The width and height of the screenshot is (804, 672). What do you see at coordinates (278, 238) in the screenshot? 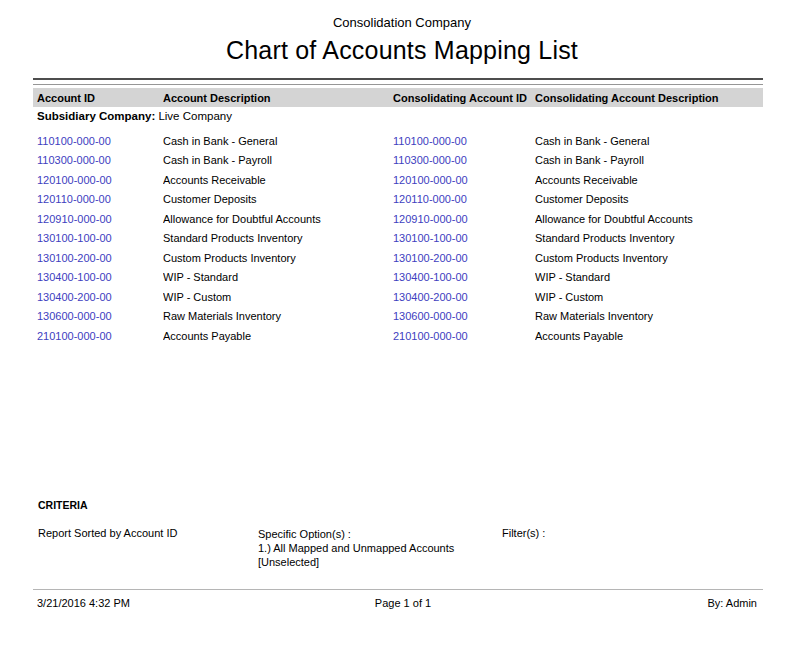
I see `account-description: Standard Products Inventory` at bounding box center [278, 238].